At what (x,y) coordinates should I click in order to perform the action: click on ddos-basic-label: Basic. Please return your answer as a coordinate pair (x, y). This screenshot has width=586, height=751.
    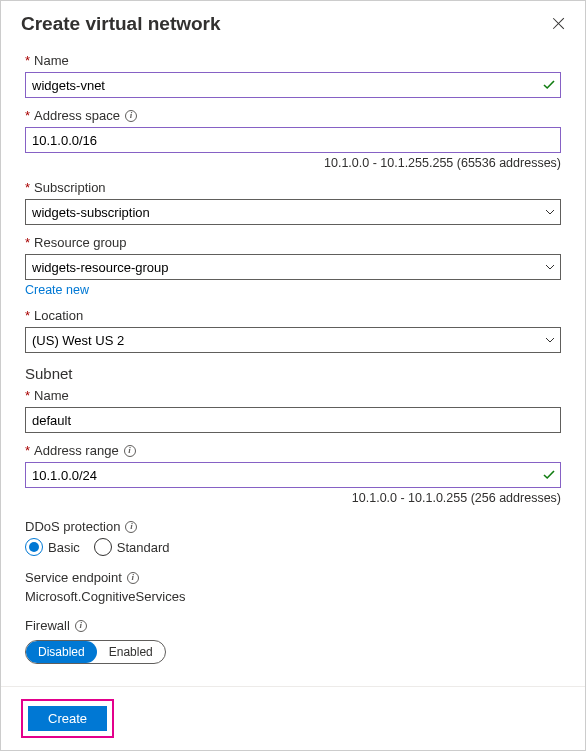
    Looking at the image, I should click on (64, 548).